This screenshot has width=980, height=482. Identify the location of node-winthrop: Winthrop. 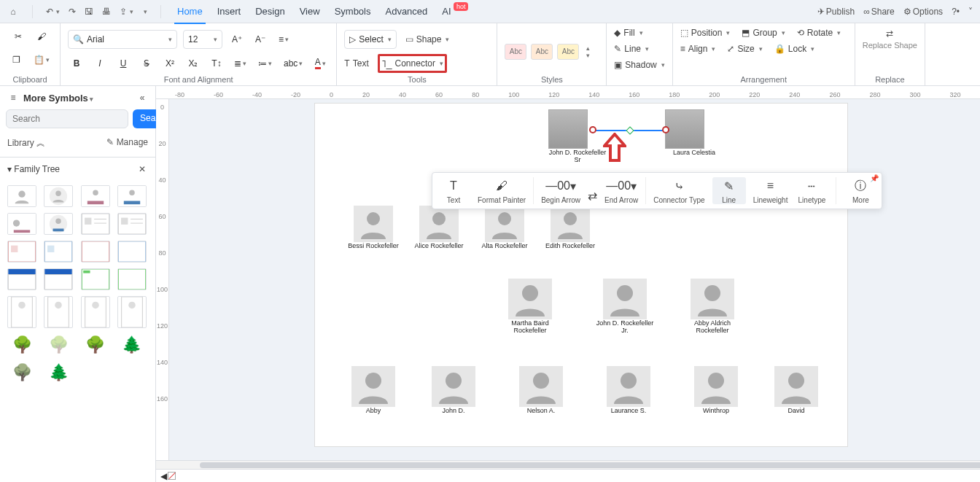
(716, 390).